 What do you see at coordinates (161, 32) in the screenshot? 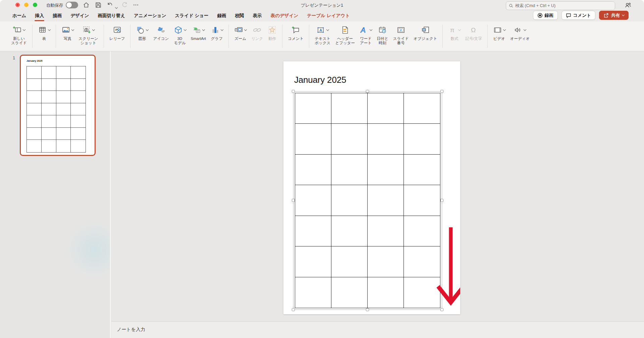
I see `ribbon-icons-button: アイコン` at bounding box center [161, 32].